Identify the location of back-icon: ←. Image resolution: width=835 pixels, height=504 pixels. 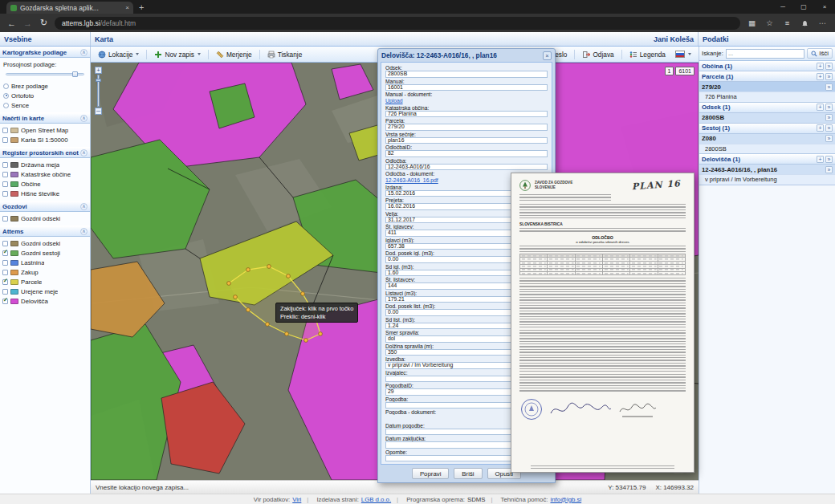
(11, 23).